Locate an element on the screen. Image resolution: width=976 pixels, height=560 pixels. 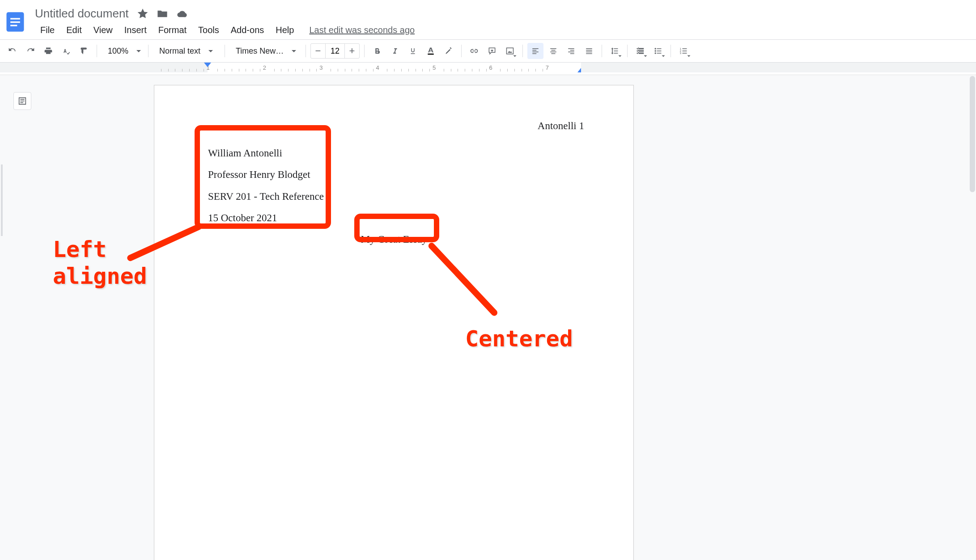
styles-dropdown: Normal text is located at coordinates (187, 51).